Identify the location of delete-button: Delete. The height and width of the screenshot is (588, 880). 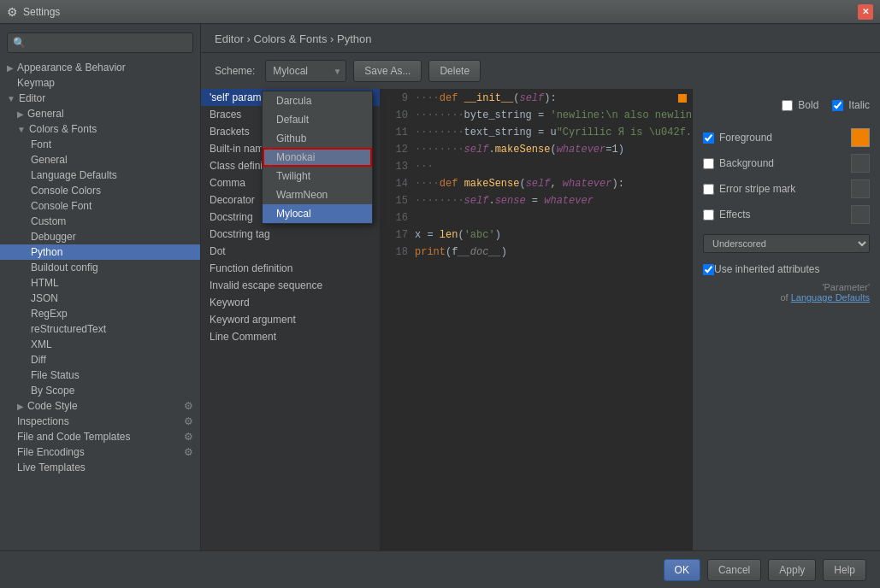
(455, 71).